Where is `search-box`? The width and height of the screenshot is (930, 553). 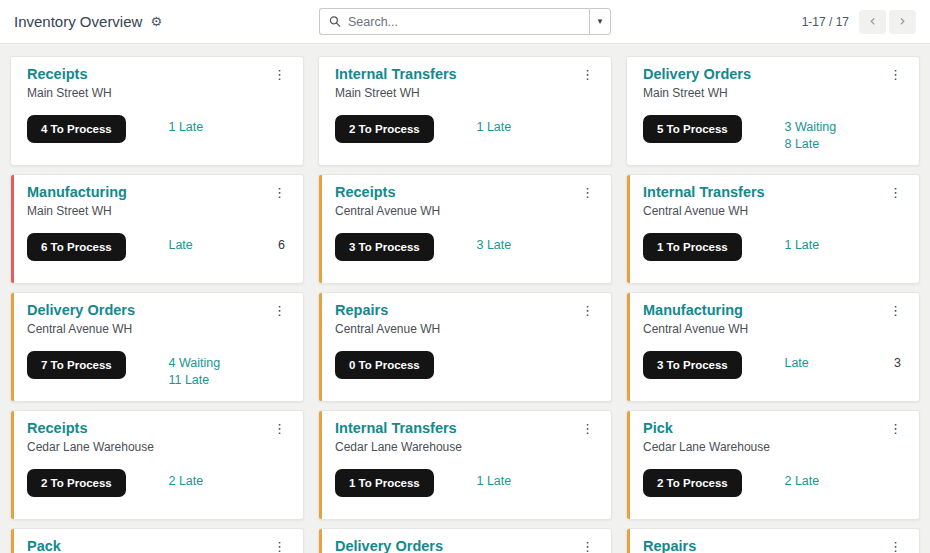
search-box is located at coordinates (454, 22).